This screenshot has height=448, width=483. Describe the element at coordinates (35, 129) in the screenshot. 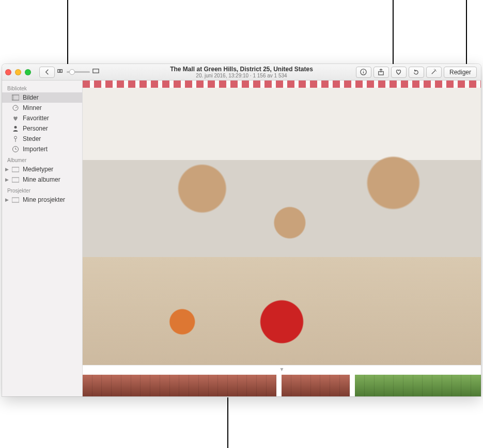

I see `sidebar-item-label: Personer` at that location.